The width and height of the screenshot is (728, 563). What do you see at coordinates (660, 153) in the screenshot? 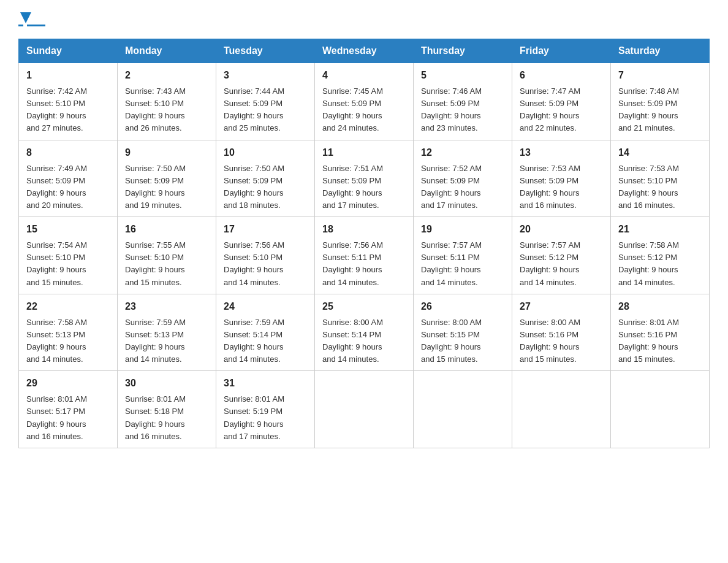
I see `day-number: 14` at bounding box center [660, 153].